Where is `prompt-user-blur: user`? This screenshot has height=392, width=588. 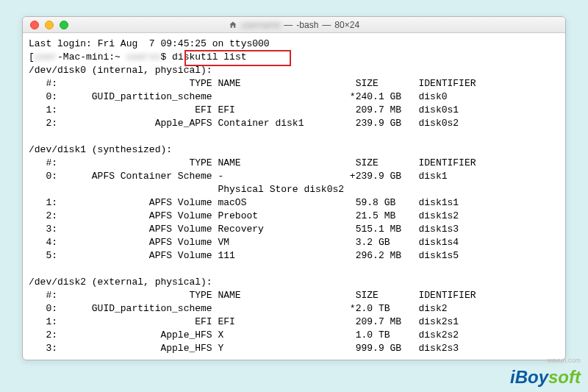 prompt-user-blur: user is located at coordinates (46, 57).